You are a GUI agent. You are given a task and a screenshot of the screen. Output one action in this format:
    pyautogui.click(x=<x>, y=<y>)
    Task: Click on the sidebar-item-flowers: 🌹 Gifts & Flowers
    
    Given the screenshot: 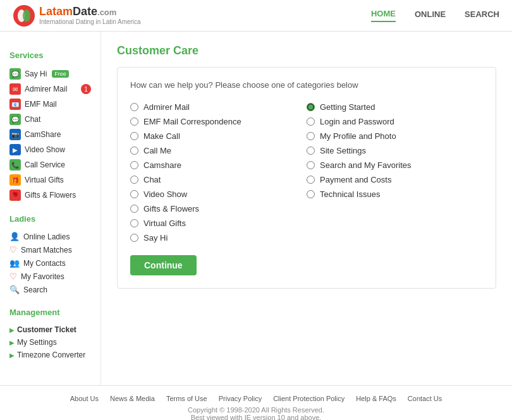 What is the action you would take?
    pyautogui.click(x=51, y=195)
    